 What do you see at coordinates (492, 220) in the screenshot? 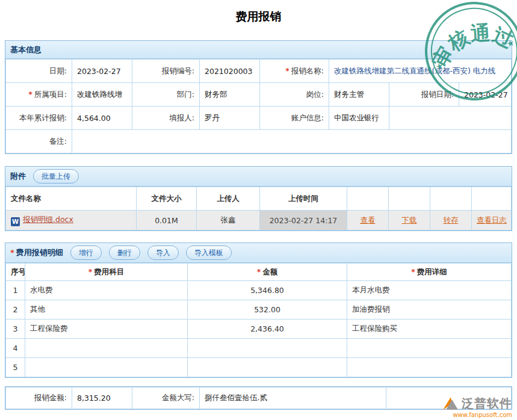
I see `attachment-action-cell: 查看日志` at bounding box center [492, 220].